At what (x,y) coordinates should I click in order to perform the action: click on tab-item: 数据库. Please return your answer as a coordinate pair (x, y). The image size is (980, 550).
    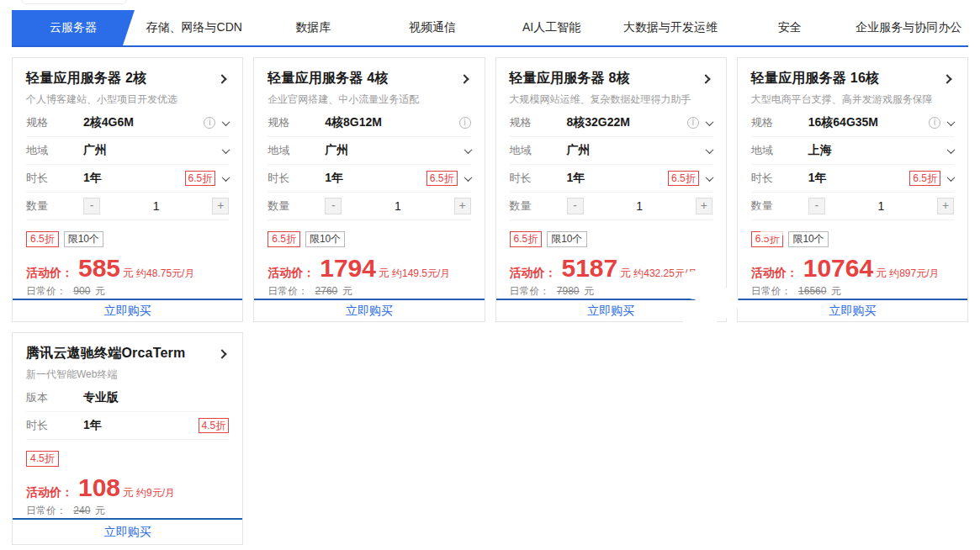
    Looking at the image, I should click on (314, 28).